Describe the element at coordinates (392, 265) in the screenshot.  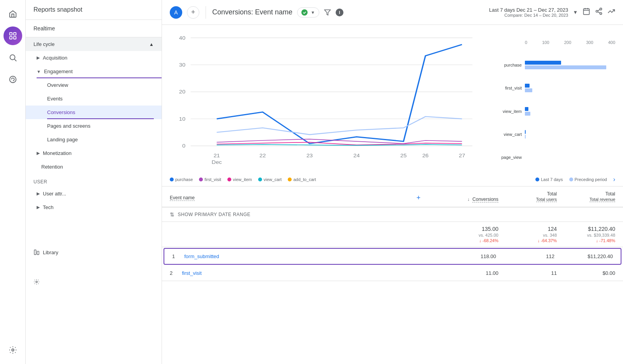
I see `data-rows: 1 form_submitted 118.00 112 $11,220.40 2…` at that location.